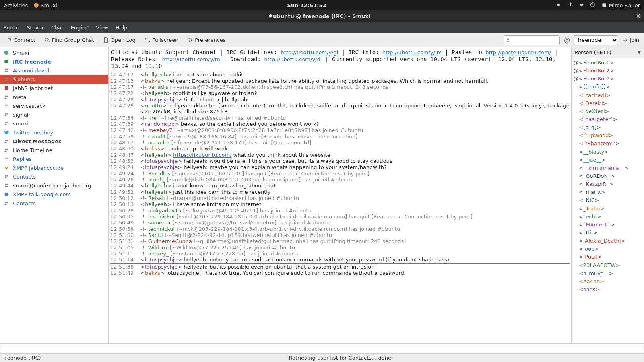  What do you see at coordinates (340, 216) in the screenshot?
I see `log-row: 12:50:35-!- technickul [~nick@207-229-18…` at bounding box center [340, 216].